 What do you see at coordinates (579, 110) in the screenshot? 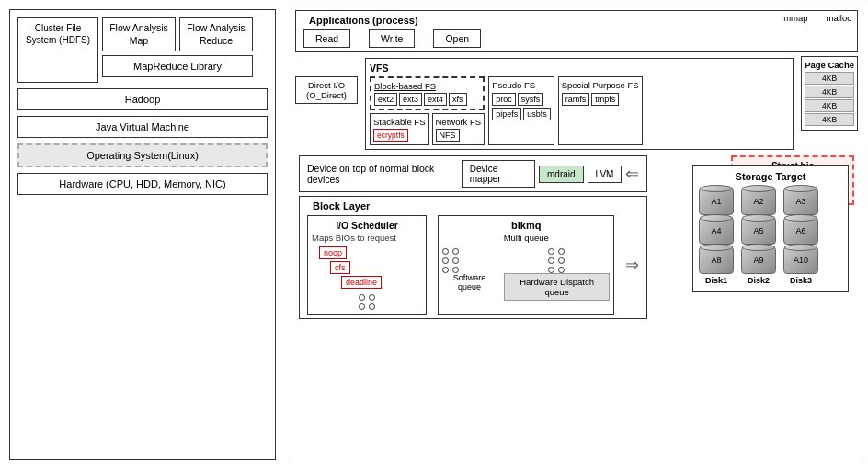
I see `fs-columns: Block-based FS ext2 ext3 ext4 xfs` at bounding box center [579, 110].